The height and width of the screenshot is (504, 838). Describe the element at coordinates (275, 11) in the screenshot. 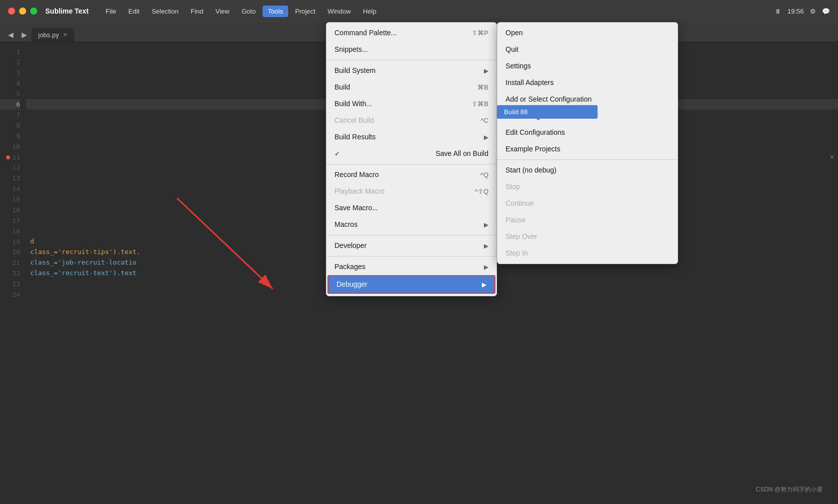

I see `menu-tools: Tools` at that location.